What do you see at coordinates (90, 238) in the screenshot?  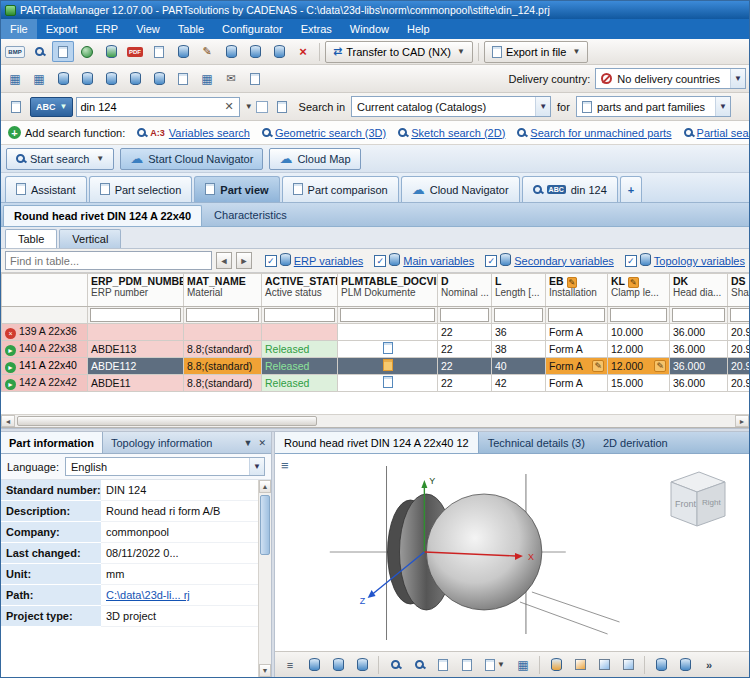 I see `tab-vertical: Vertical` at bounding box center [90, 238].